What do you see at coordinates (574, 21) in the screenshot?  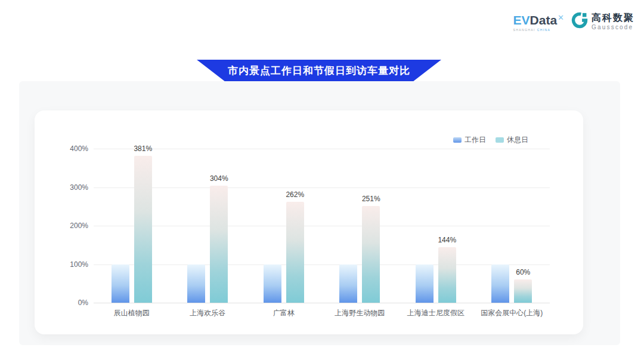 I see `header-logos: EVData✕ SHANGHAI CHINA 高科数聚 Gausscode` at bounding box center [574, 21].